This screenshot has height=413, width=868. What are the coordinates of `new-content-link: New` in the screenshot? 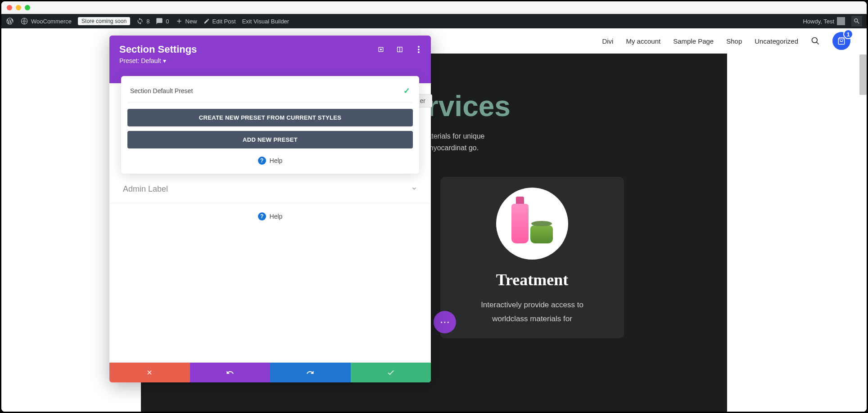 It's located at (186, 21).